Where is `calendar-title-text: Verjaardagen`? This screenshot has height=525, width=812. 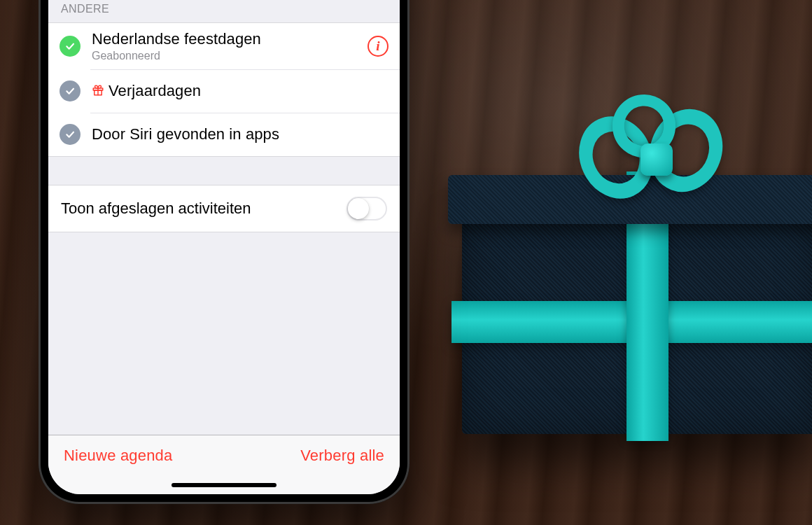
calendar-title-text: Verjaardagen is located at coordinates (155, 91).